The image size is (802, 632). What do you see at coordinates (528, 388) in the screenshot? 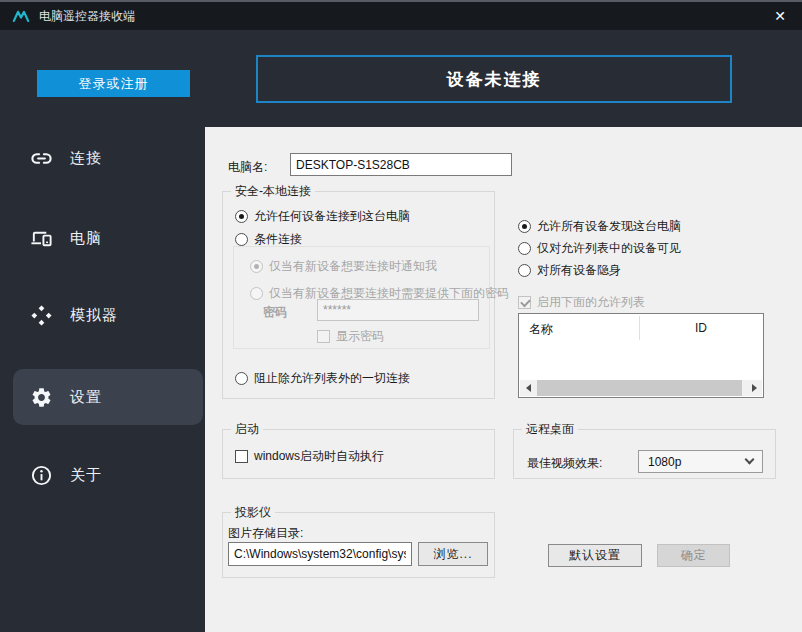
I see `scrollbar-left-arrow` at bounding box center [528, 388].